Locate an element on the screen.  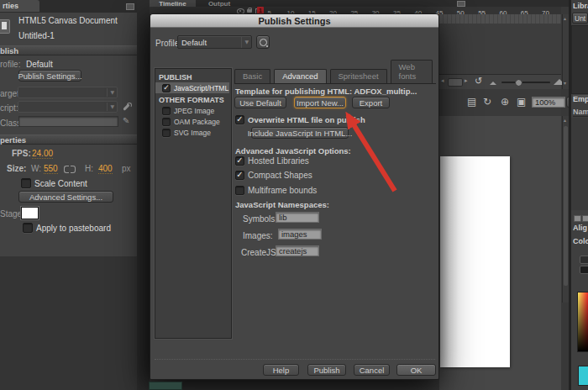
overwrite-checkbox: ✓ is located at coordinates (240, 119).